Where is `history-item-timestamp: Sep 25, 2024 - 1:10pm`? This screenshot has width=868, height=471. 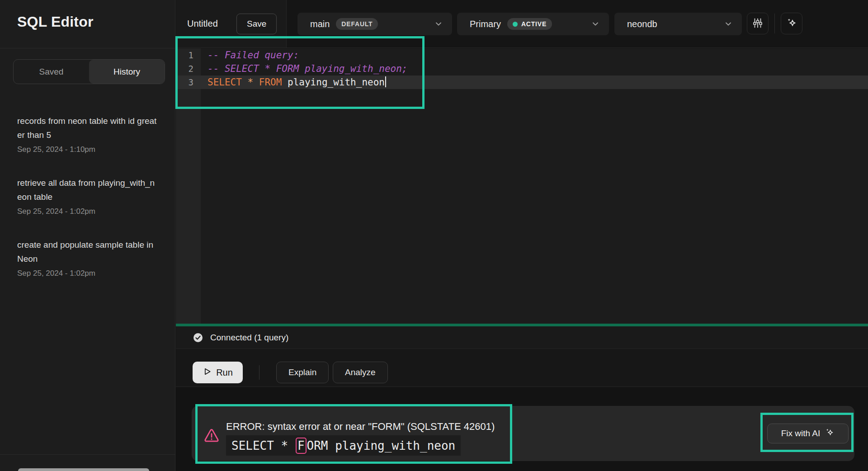 history-item-timestamp: Sep 25, 2024 - 1:10pm is located at coordinates (88, 149).